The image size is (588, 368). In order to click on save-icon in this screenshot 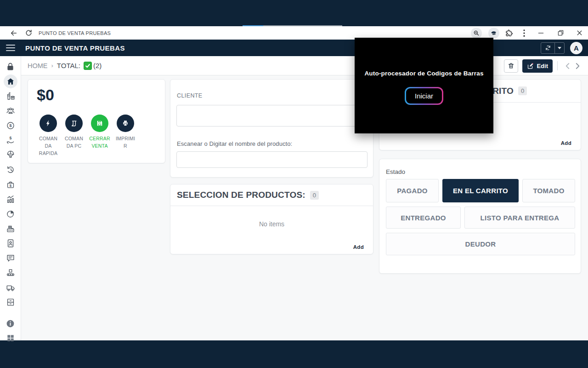, I will do `click(100, 123)`.